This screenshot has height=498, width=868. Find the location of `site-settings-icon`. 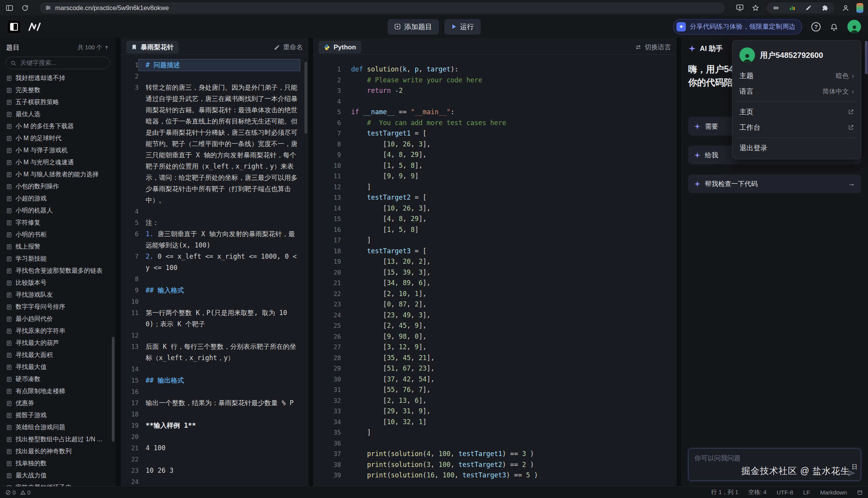

site-settings-icon is located at coordinates (48, 8).